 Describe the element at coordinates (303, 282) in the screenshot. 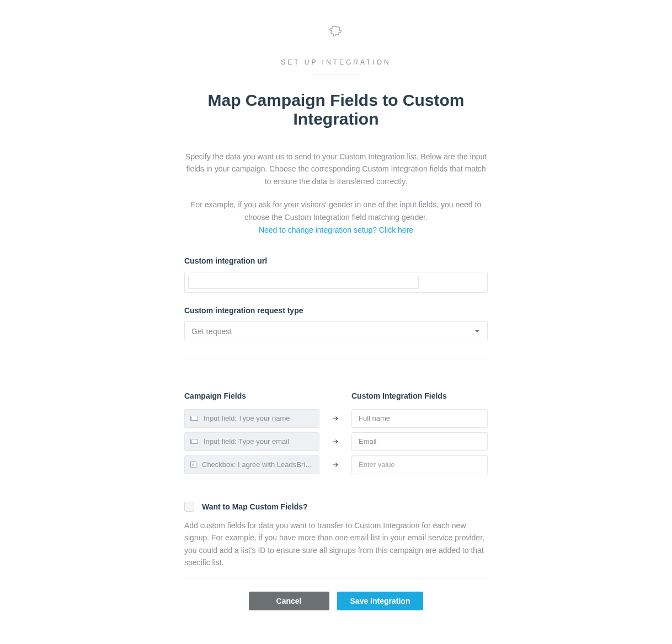

I see `url-input` at that location.